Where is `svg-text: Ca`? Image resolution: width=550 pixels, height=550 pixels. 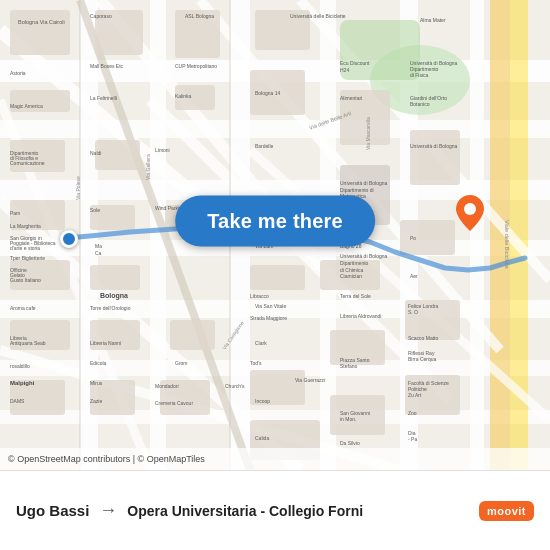 svg-text: Ca is located at coordinates (98, 253).